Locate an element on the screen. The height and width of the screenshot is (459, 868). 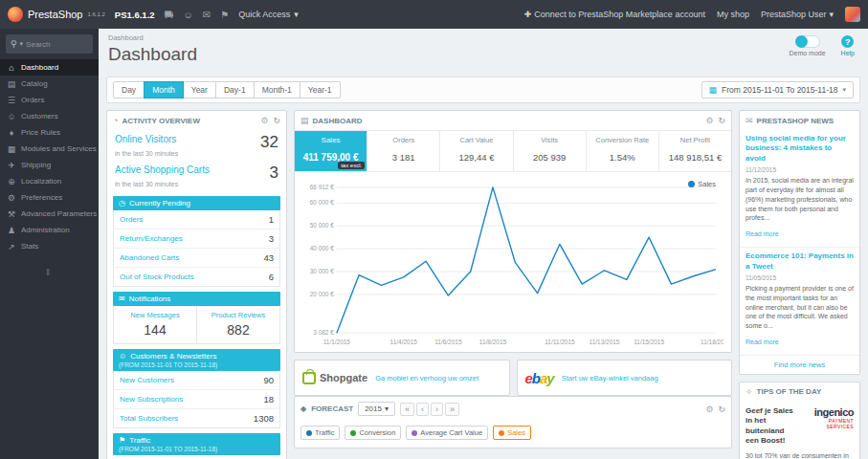
sidebar-item-localization: ⊕ Localization is located at coordinates (50, 182).